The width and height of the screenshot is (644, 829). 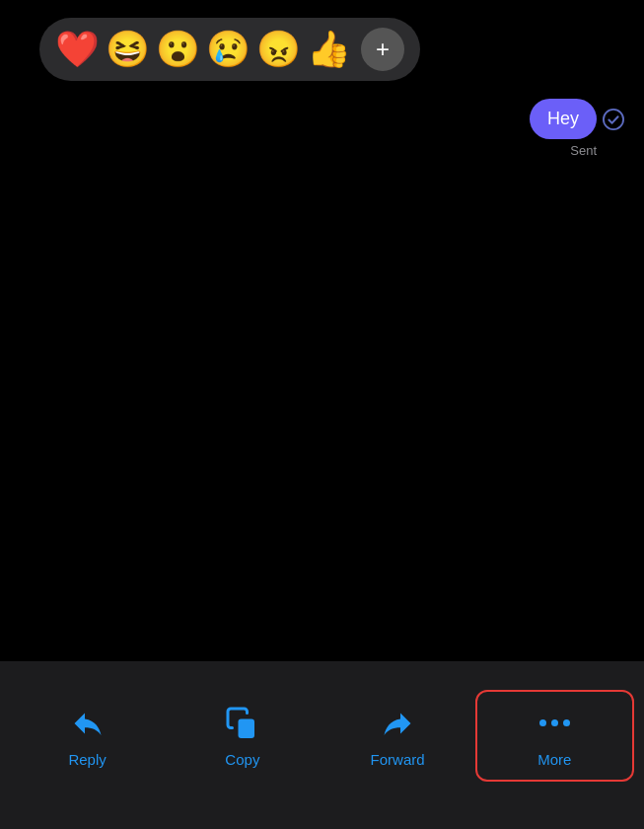 I want to click on forward-label: Forward, so click(x=398, y=760).